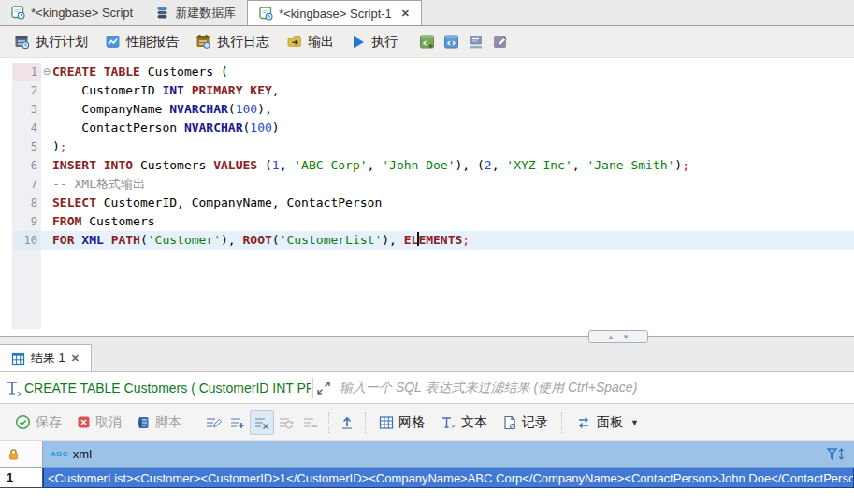 The height and width of the screenshot is (504, 854). Describe the element at coordinates (476, 42) in the screenshot. I see `script-output-button` at that location.